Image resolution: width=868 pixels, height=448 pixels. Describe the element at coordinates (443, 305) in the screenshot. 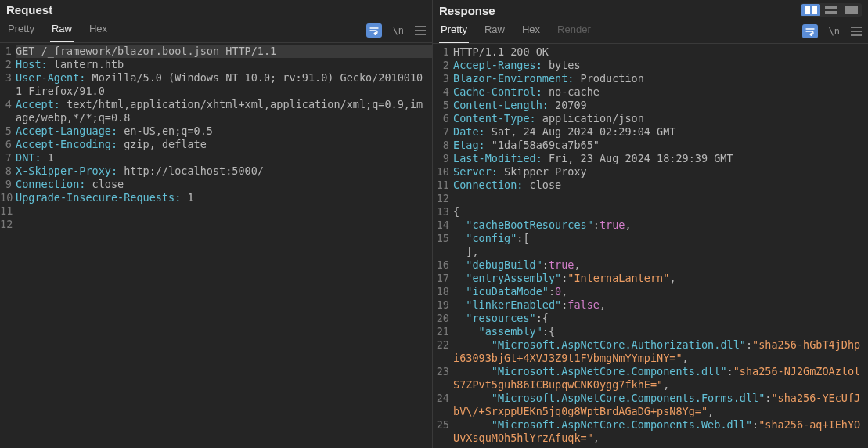

I see `line-number: 19` at that location.